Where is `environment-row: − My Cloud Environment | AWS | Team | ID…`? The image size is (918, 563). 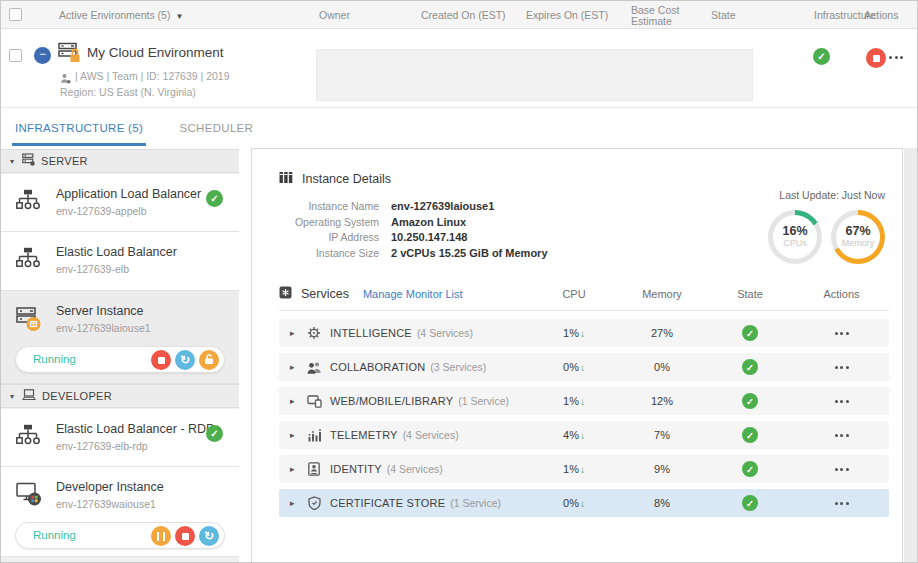 environment-row: − My Cloud Environment | AWS | Team | ID… is located at coordinates (459, 69).